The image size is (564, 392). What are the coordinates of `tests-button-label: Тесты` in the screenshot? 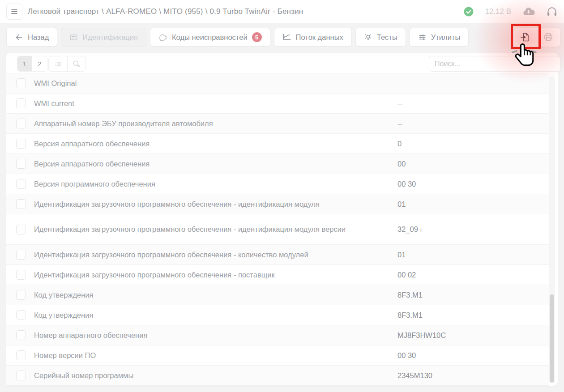 It's located at (387, 38).